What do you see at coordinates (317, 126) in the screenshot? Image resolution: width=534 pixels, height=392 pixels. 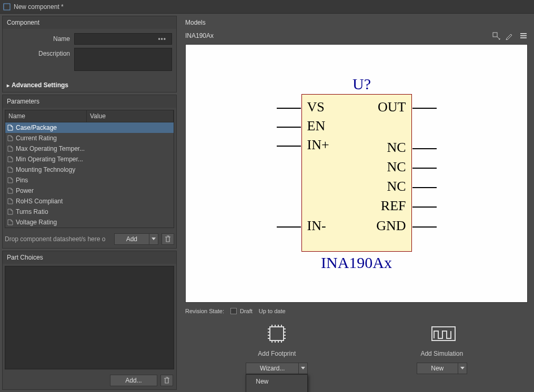 I see `pin-en: EN` at bounding box center [317, 126].